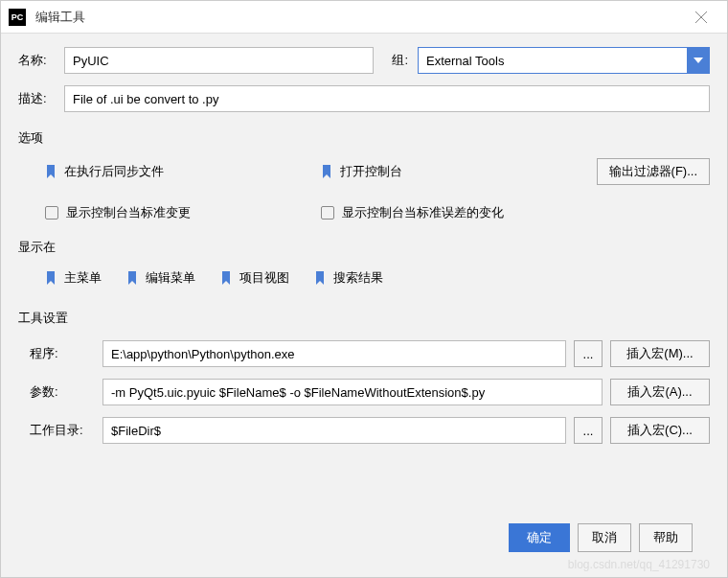  What do you see at coordinates (377, 172) in the screenshot?
I see `options-row-1: 在执行后同步文件 打开控制台 输出过滤器(F)...` at bounding box center [377, 172].